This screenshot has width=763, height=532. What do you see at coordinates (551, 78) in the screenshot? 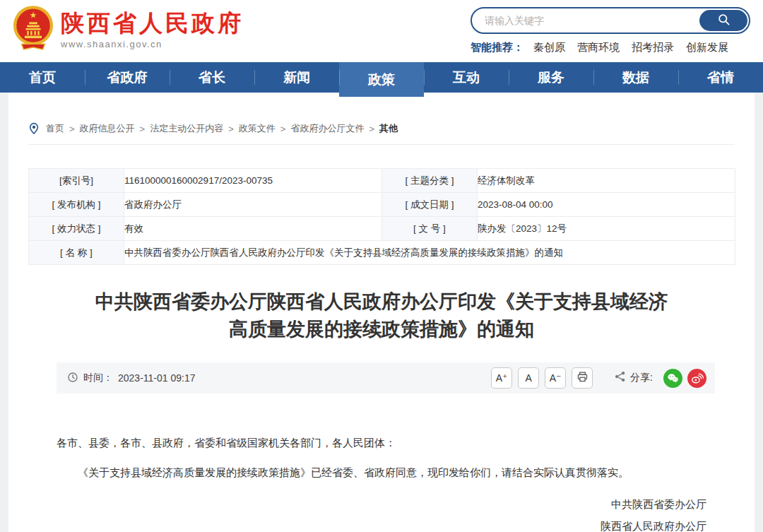
I see `nav-item-services: 服务` at bounding box center [551, 78].